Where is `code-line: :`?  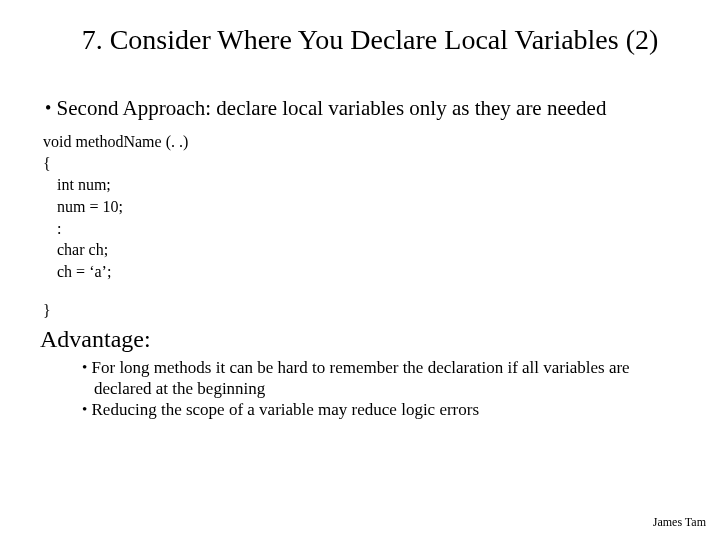
code-line: : is located at coordinates (364, 229).